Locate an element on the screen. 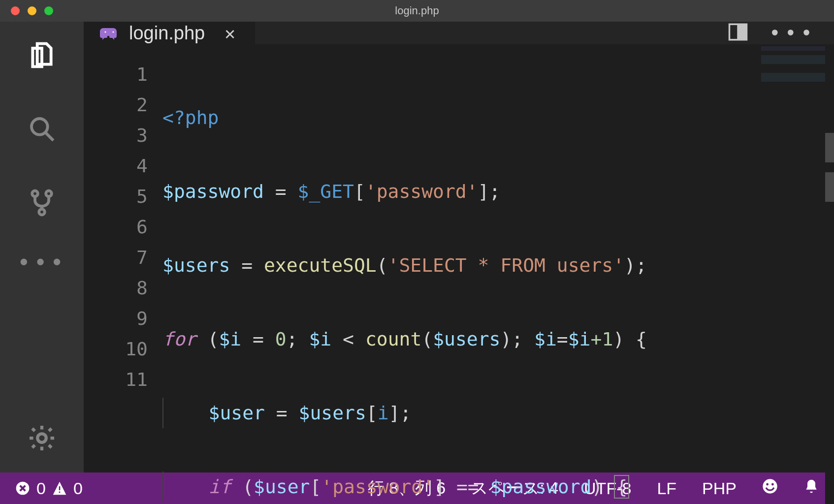  problems-status: 0 0 is located at coordinates (49, 488).